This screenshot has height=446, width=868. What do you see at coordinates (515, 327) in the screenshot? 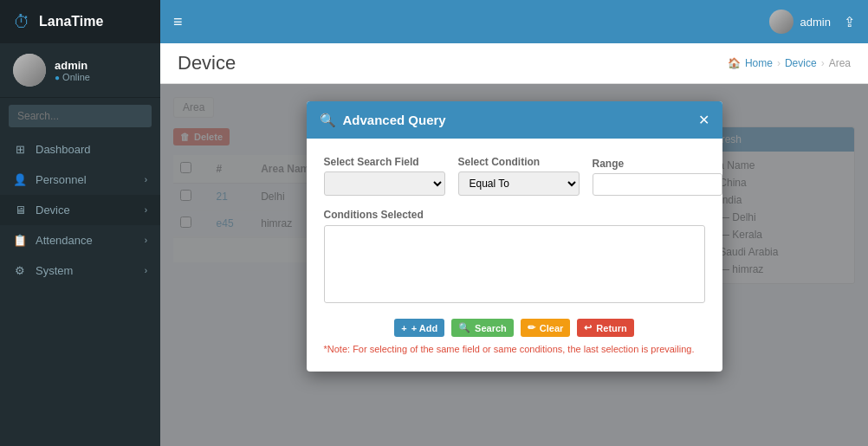
I see `modal-actions: + + Add 🔍 Search ✏ Clear` at bounding box center [515, 327].